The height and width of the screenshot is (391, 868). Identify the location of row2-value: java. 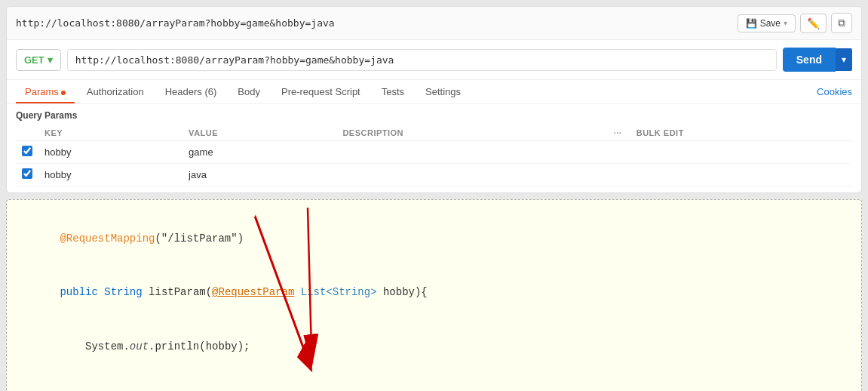
(259, 175).